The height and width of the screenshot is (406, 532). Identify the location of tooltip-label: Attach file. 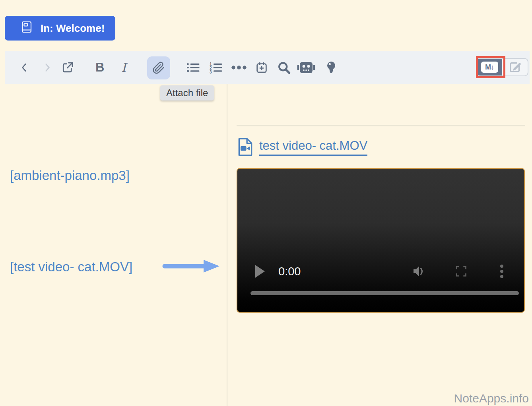
(187, 93).